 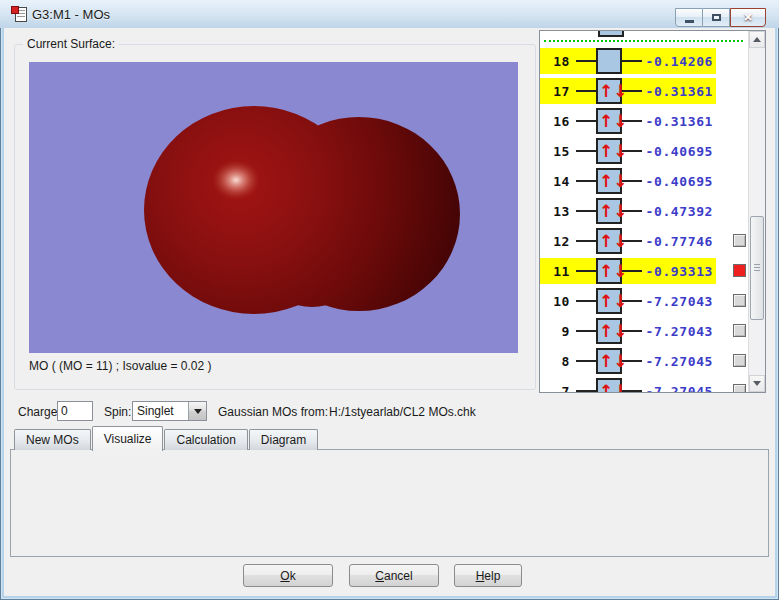 I want to click on mo-number: 12, so click(x=558, y=242).